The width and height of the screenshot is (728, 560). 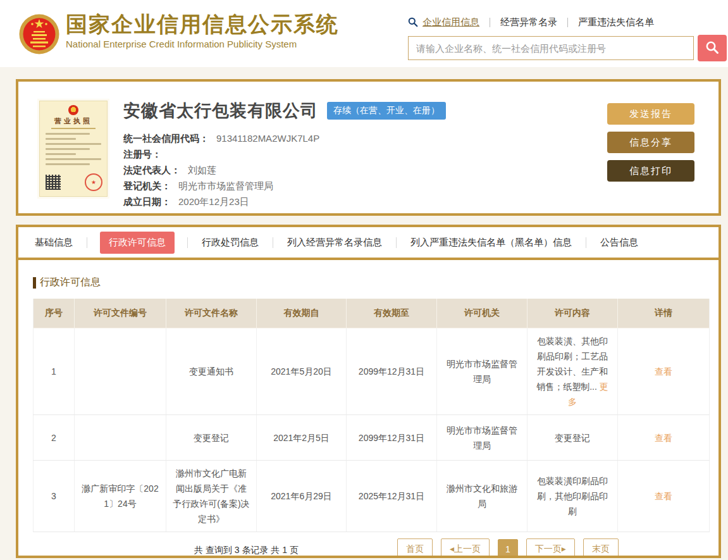 I want to click on col-doc-no: 许可文件编号, so click(x=120, y=314).